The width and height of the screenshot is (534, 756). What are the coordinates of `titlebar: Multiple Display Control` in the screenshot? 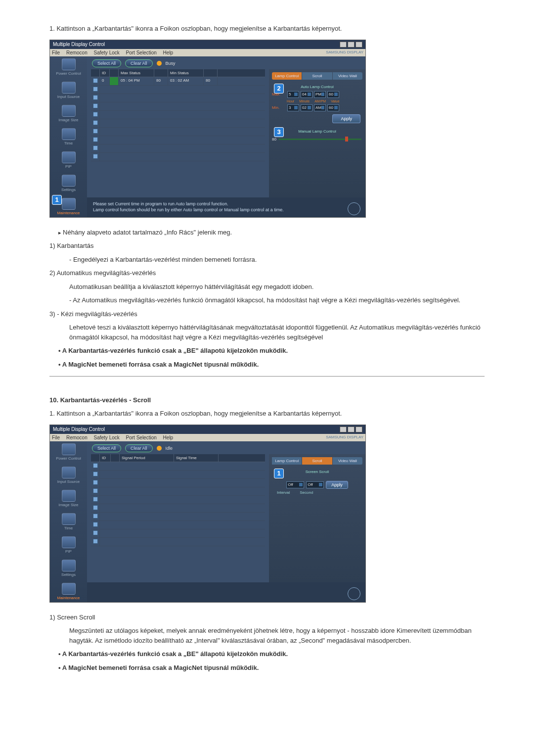 It's located at (208, 429).